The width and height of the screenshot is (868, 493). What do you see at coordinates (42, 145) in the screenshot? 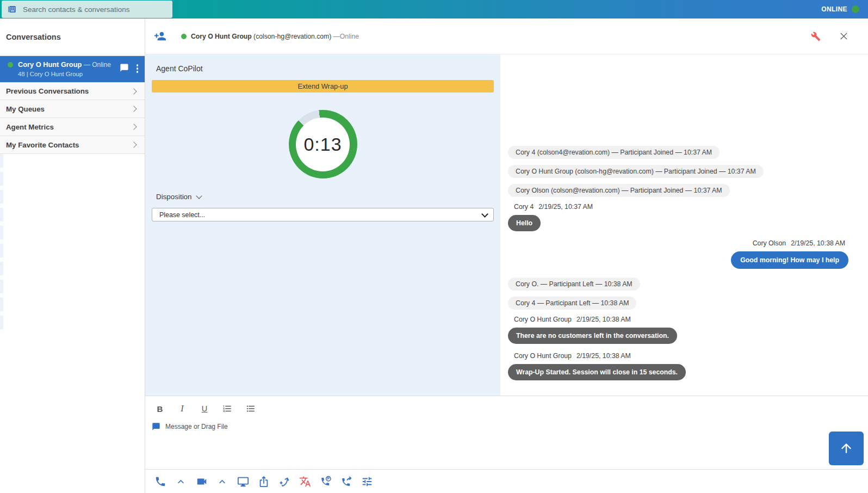
I see `sidebar-item-label: My Favorite Contacts` at bounding box center [42, 145].